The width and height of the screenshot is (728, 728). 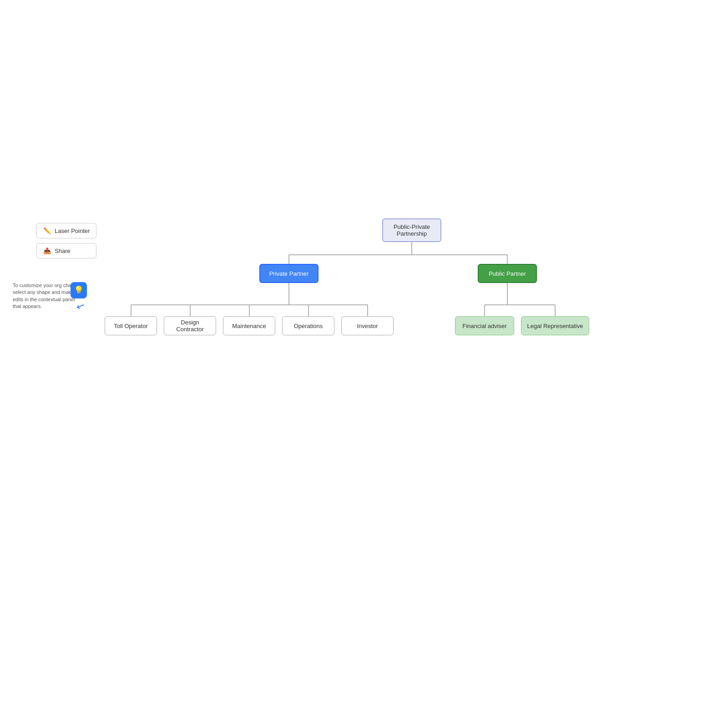 What do you see at coordinates (131, 326) in the screenshot?
I see `toll-operator-label: Toll Operator` at bounding box center [131, 326].